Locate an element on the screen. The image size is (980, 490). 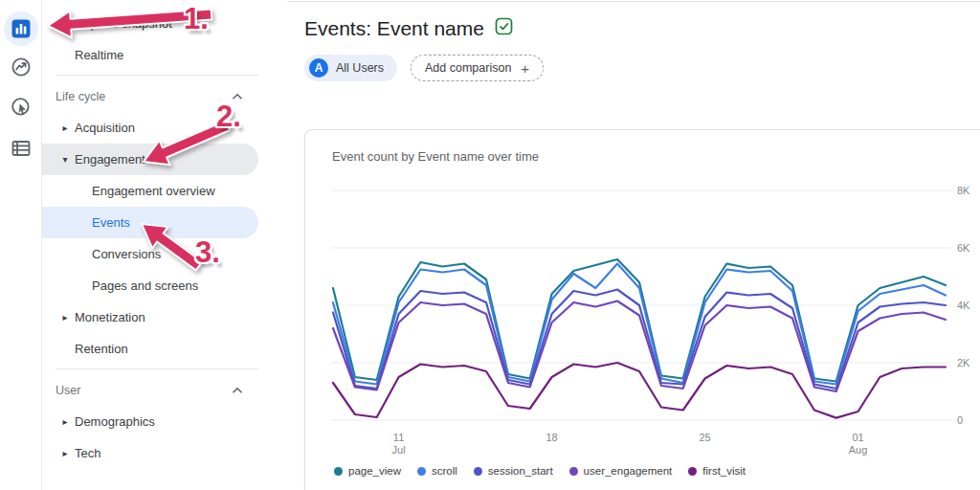
add-comparison-button: Add comparison + is located at coordinates (477, 68).